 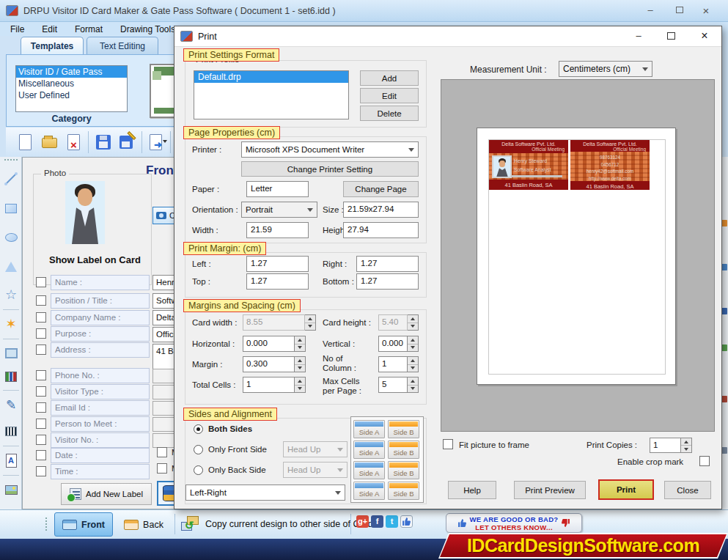 I want to click on label-field-visitor-no: Visitor No. :, so click(x=100, y=440).